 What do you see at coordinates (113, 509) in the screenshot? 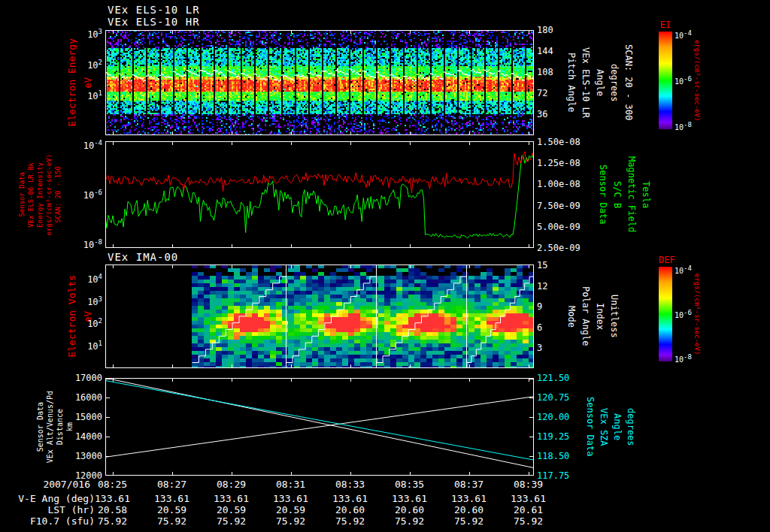
I see `row-value: 20.58` at bounding box center [113, 509].